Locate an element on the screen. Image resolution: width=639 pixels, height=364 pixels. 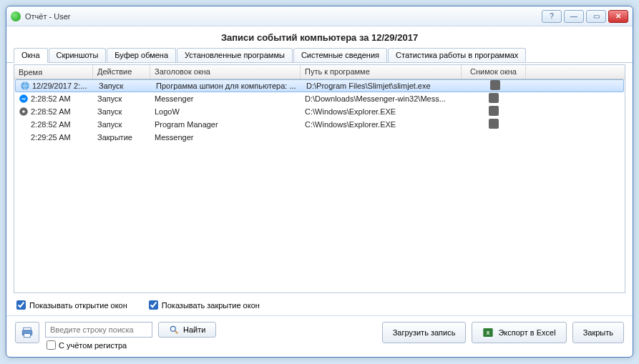
table-header: Время Действие Заголовок окна Путь к про… is located at coordinates (319, 72).